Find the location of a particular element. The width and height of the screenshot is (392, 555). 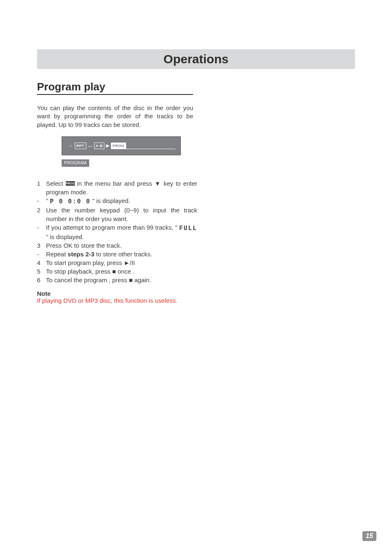

step-body: If you attempt to program more than 99 t… is located at coordinates (122, 232).